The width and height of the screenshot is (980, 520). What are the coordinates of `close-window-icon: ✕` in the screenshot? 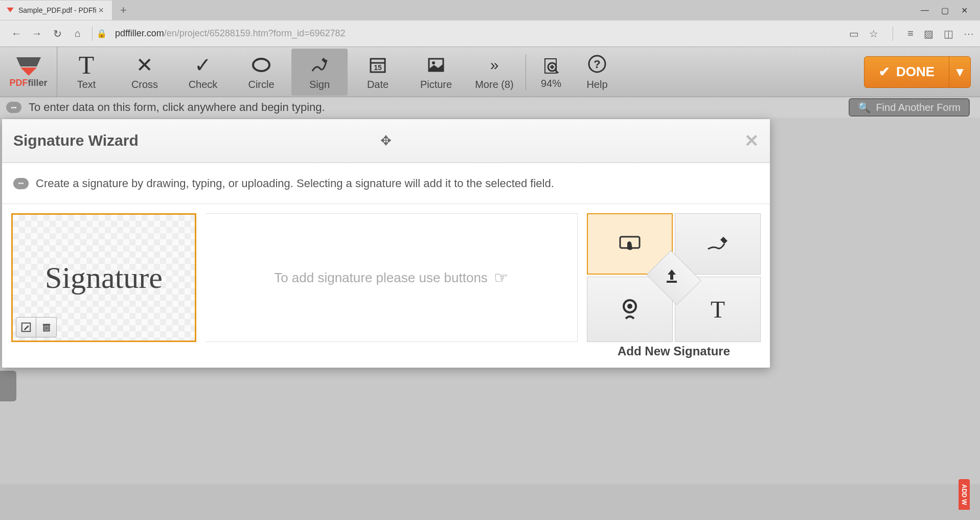 It's located at (964, 10).